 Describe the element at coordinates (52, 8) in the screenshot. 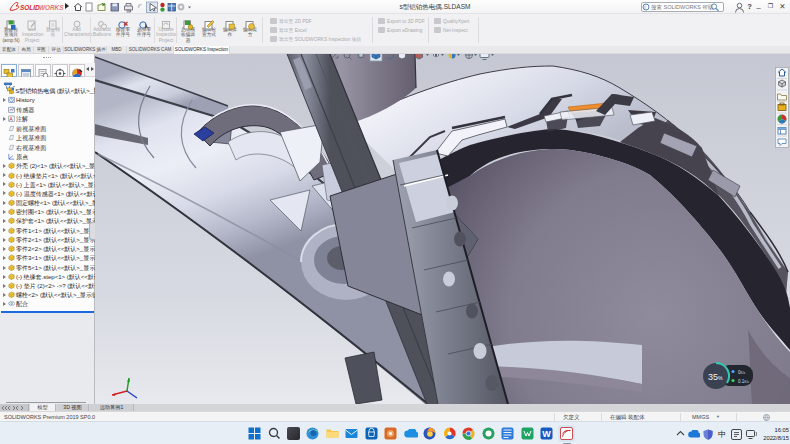

I see `svg-text: WORKS` at that location.